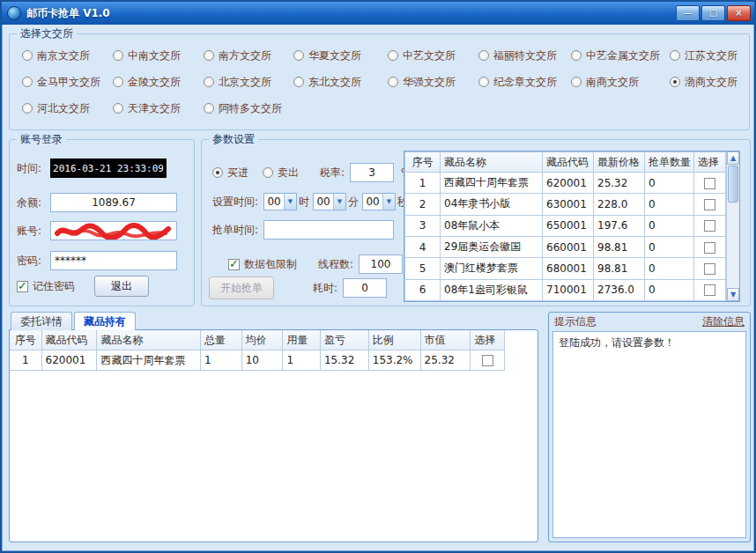 The width and height of the screenshot is (756, 553). What do you see at coordinates (723, 322) in the screenshot?
I see `clear-messages-button: 清除信息` at bounding box center [723, 322].